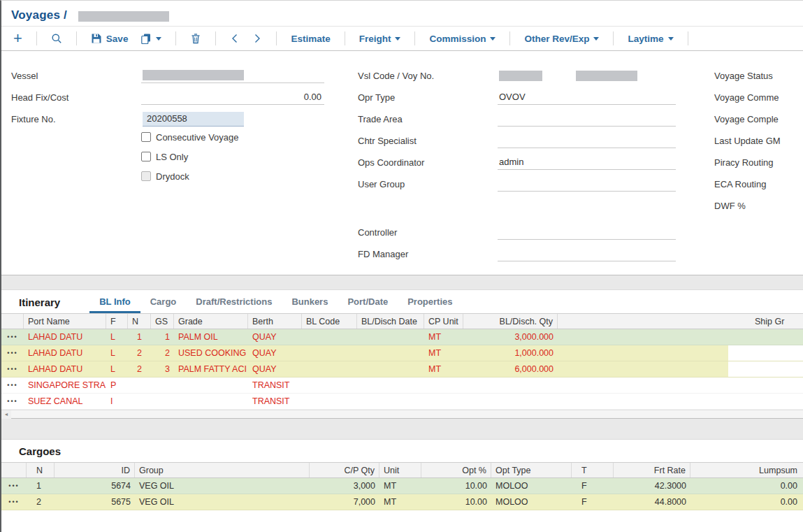 The width and height of the screenshot is (803, 532). I want to click on cell-opt-type: MOLOO, so click(531, 502).